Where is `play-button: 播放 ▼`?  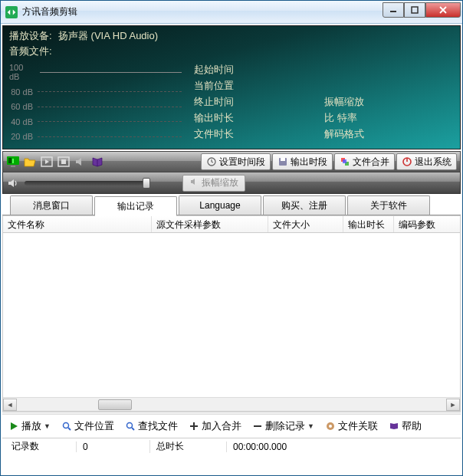 play-button: 播放 ▼ is located at coordinates (29, 426).